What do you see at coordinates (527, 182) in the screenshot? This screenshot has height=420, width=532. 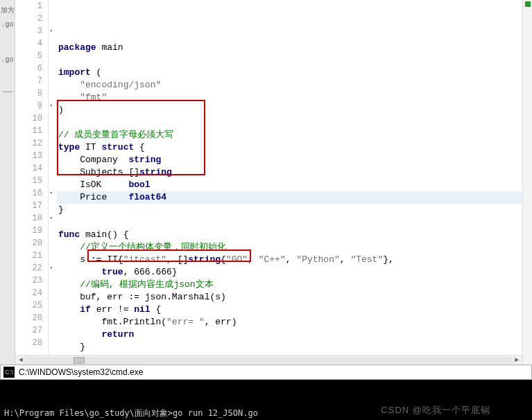 I see `vertical-scrollbar` at bounding box center [527, 182].